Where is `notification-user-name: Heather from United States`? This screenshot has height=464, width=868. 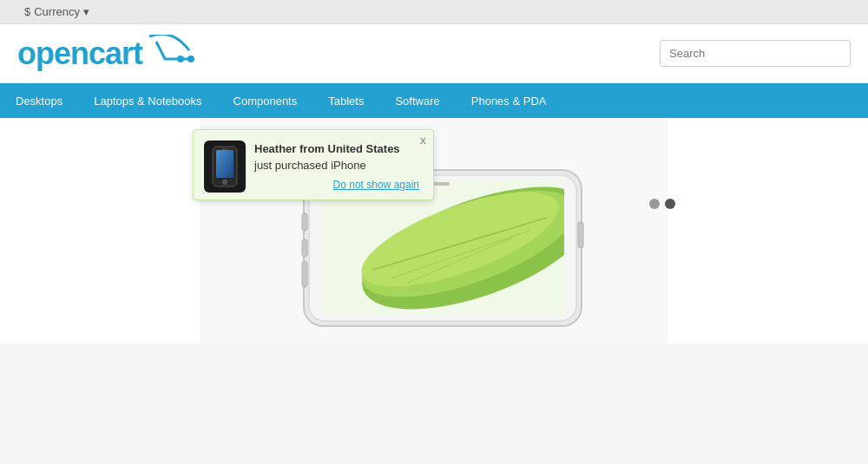 notification-user-name: Heather from United States is located at coordinates (327, 149).